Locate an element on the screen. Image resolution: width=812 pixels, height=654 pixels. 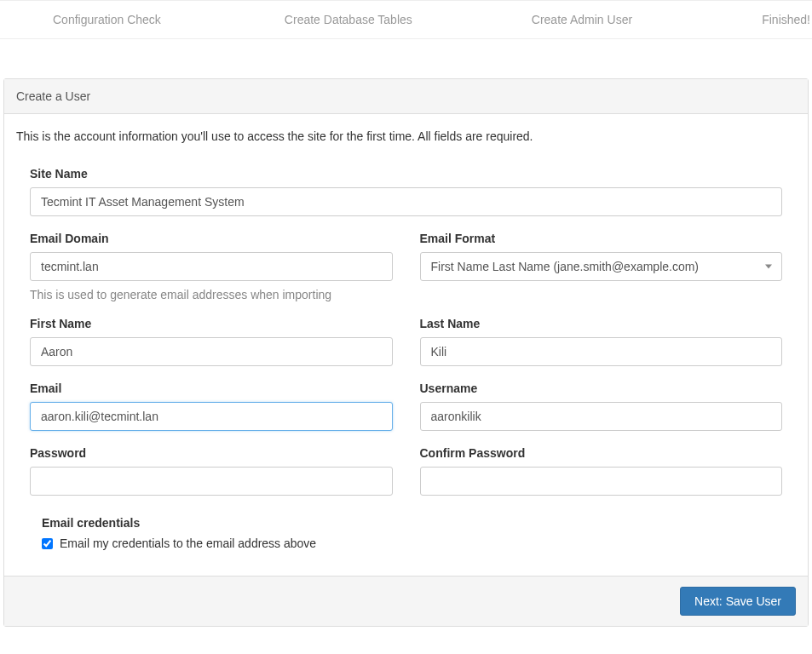
email-label: Email is located at coordinates (211, 388).